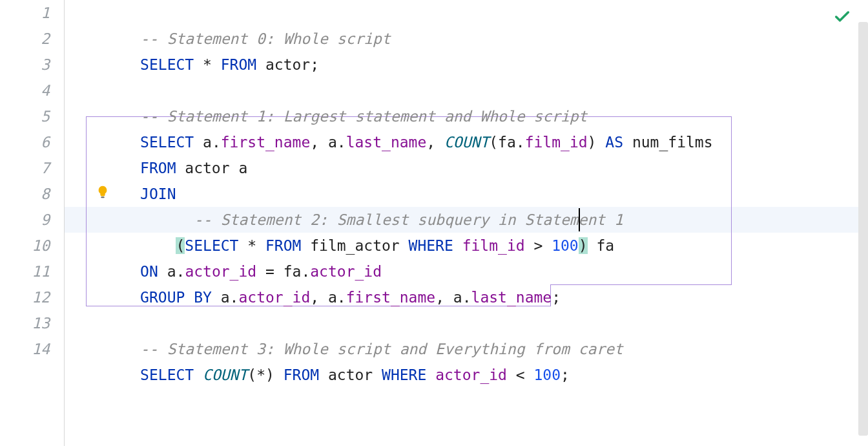 The height and width of the screenshot is (446, 868). What do you see at coordinates (382, 349) in the screenshot?
I see `comment-text: -- Statement 3: Whole script and Everyth…` at bounding box center [382, 349].